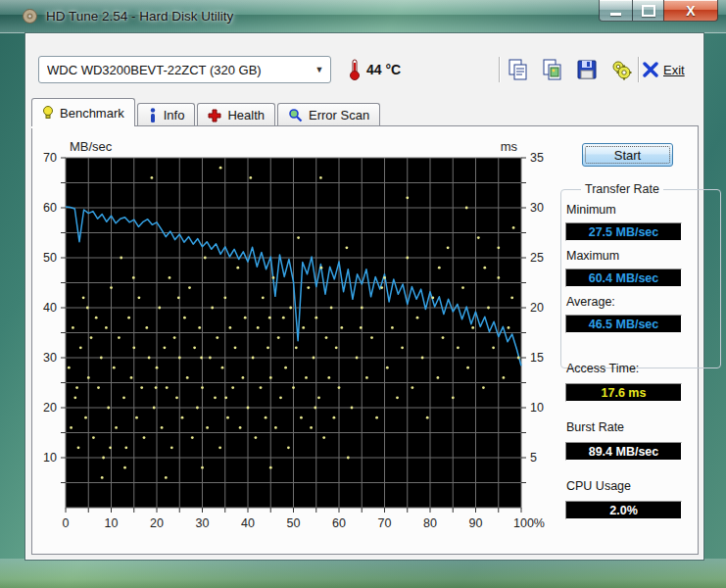  I want to click on x-axis-tick-label: 90, so click(476, 523).